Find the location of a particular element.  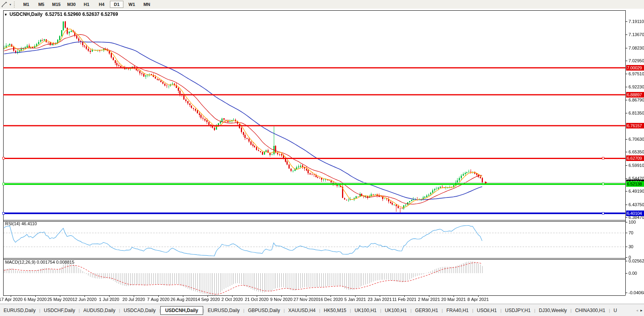

chart-tab-dj30-weekly: DJ30,Weekly is located at coordinates (553, 310).